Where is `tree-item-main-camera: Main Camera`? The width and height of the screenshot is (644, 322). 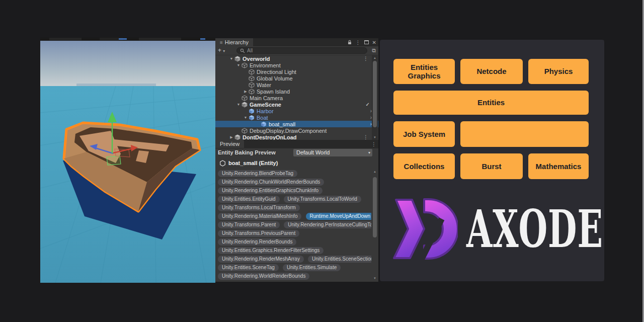 tree-item-main-camera: Main Camera is located at coordinates (297, 98).